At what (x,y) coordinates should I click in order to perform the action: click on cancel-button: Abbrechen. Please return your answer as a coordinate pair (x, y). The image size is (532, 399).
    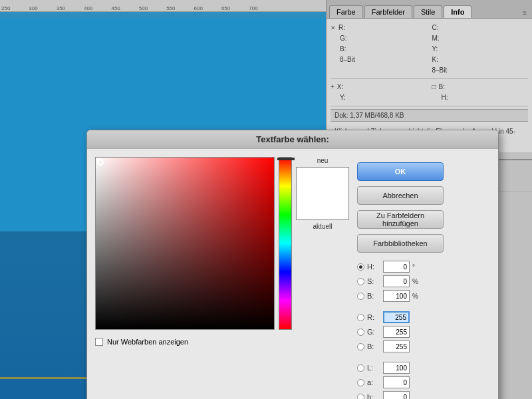
    Looking at the image, I should click on (400, 196).